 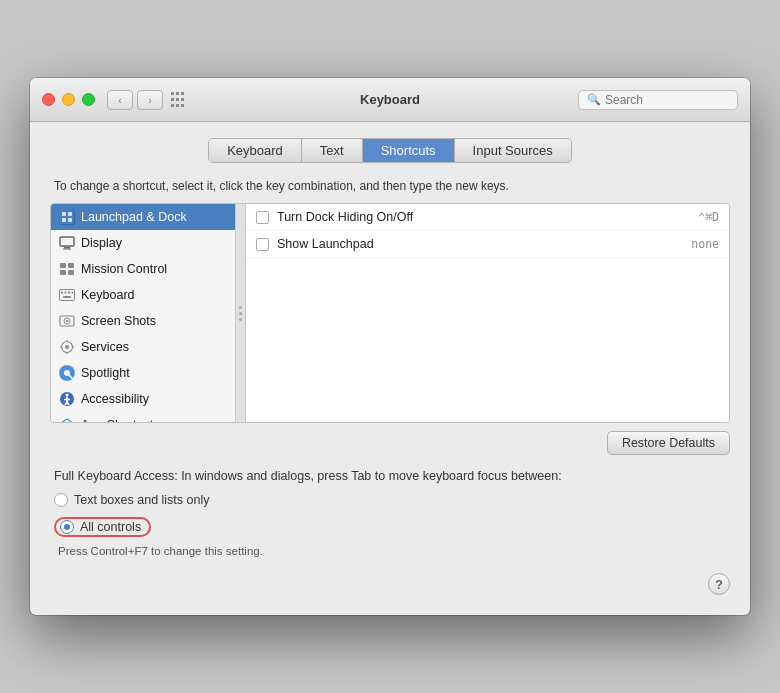 I want to click on sidebar-item-mission-control: Mission Control, so click(x=143, y=269).